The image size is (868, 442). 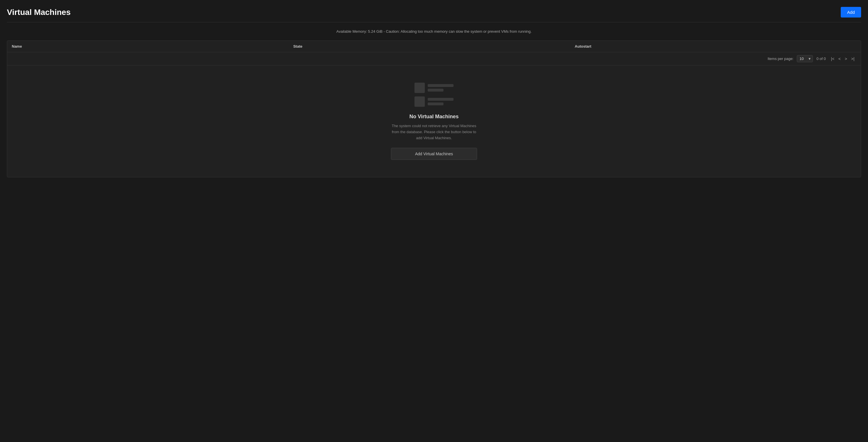 What do you see at coordinates (434, 46) in the screenshot?
I see `table-header: Name State Autostart` at bounding box center [434, 46].